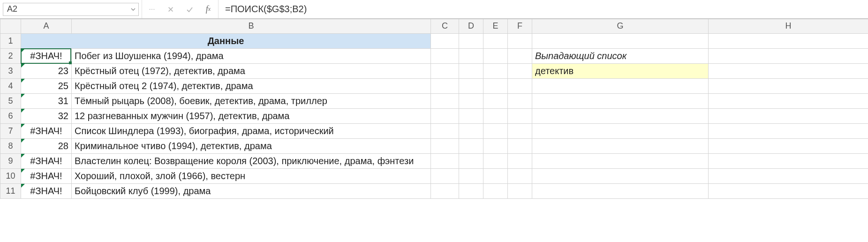  Describe the element at coordinates (251, 161) in the screenshot. I see `cell-B9: Властелин колец: Возвращение короля (200…` at that location.